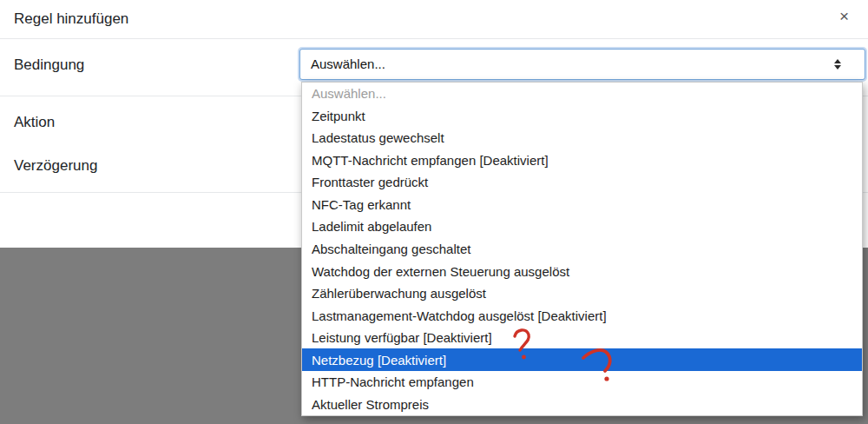  Describe the element at coordinates (582, 382) in the screenshot. I see `dropdown-option: HTTP-Nachricht empfangen` at that location.